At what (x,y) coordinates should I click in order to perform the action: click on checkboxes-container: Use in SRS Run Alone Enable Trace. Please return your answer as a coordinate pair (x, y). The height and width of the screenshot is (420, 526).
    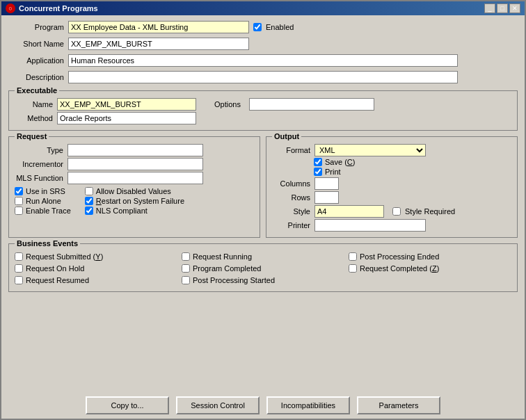
    Looking at the image, I should click on (134, 202).